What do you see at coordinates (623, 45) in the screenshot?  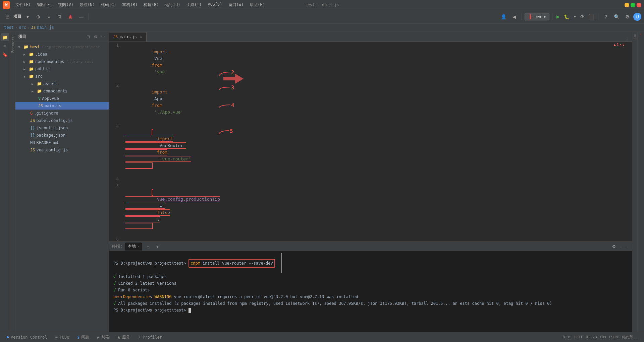 I see `annotation-chevron-down: ∨` at bounding box center [623, 45].